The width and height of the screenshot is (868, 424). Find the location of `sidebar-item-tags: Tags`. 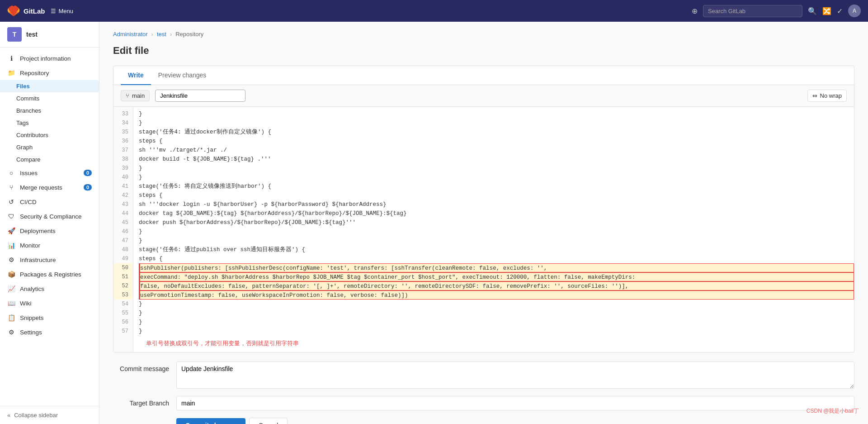

sidebar-item-tags: Tags is located at coordinates (50, 123).